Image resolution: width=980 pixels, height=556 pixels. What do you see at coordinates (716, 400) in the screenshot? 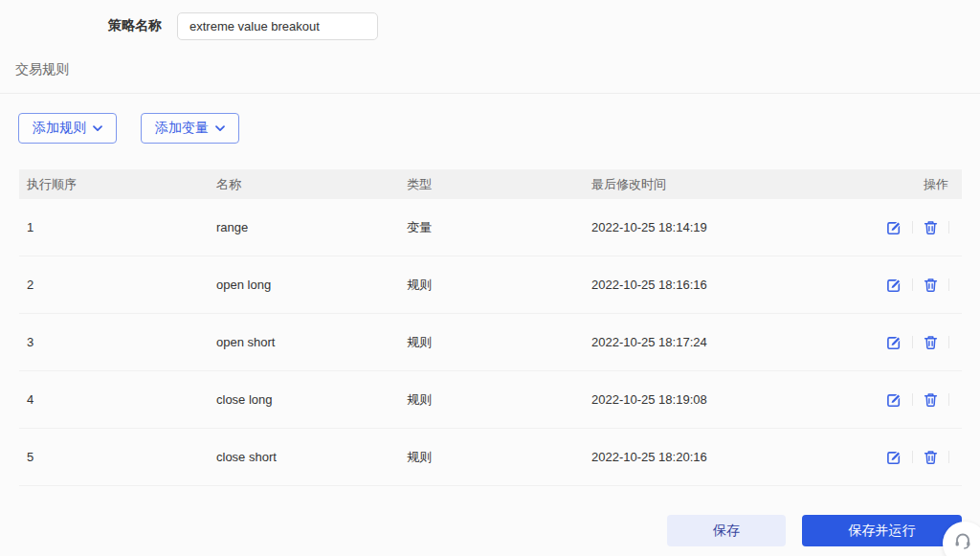
I see `cell-modified: 2022-10-25 18:19:08` at bounding box center [716, 400].